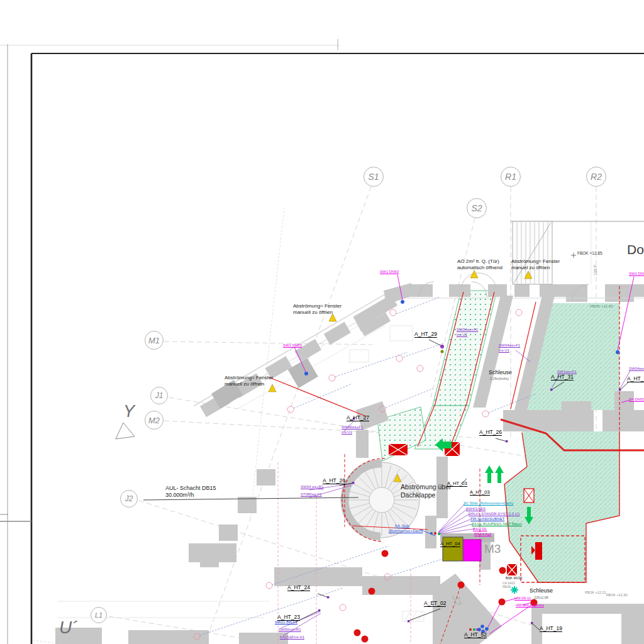 The image size is (644, 644). Describe the element at coordinates (129, 499) in the screenshot. I see `grid-bubble-J2: J2` at that location.